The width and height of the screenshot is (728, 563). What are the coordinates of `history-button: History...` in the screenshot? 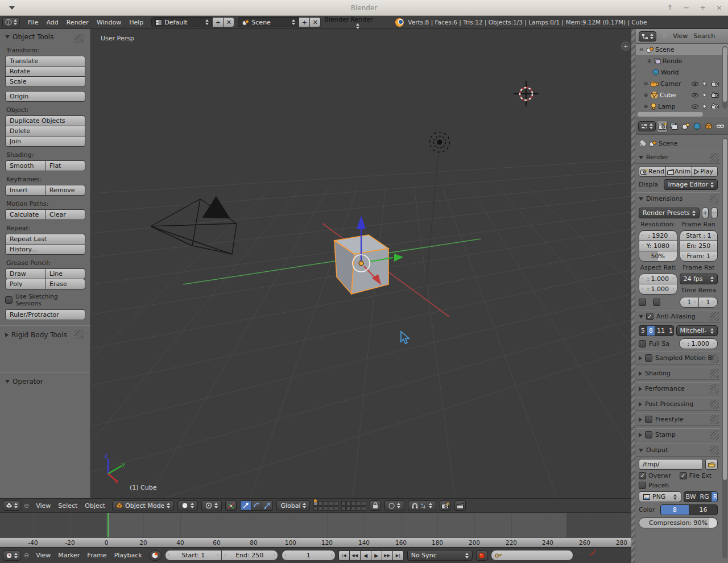 It's located at (46, 249).